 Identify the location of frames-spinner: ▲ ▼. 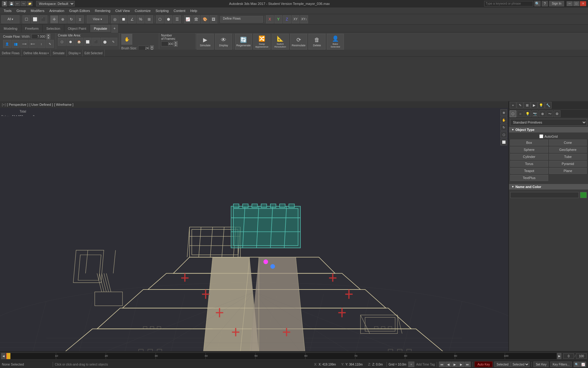
(176, 44).